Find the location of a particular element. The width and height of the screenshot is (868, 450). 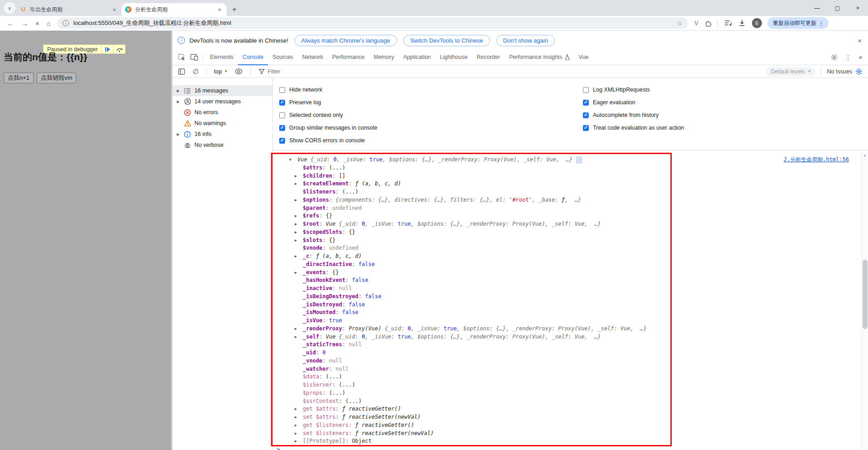

tab-close-icon: × is located at coordinates (114, 10).